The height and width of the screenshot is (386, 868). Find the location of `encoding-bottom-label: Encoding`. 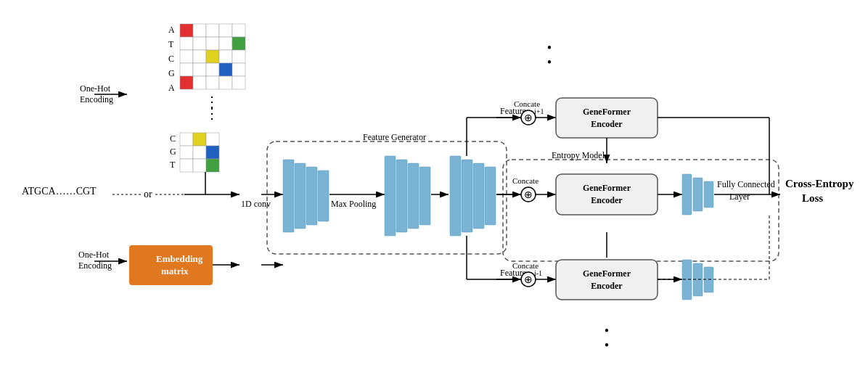

encoding-bottom-label: Encoding is located at coordinates (95, 266).